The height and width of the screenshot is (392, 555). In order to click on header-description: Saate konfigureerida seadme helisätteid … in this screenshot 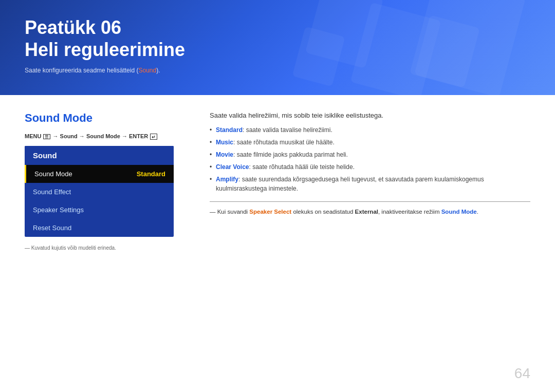, I will do `click(278, 70)`.